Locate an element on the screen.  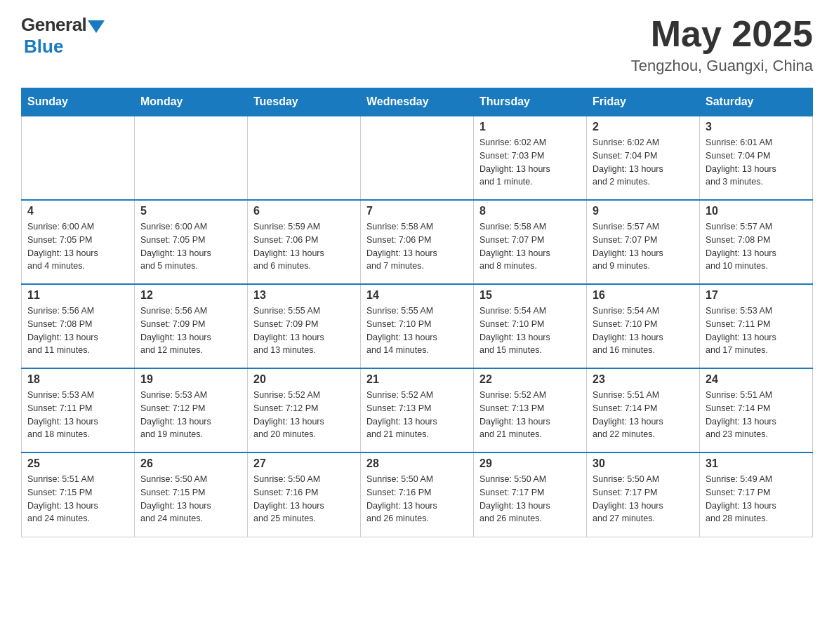
day-number: 1 is located at coordinates (530, 127).